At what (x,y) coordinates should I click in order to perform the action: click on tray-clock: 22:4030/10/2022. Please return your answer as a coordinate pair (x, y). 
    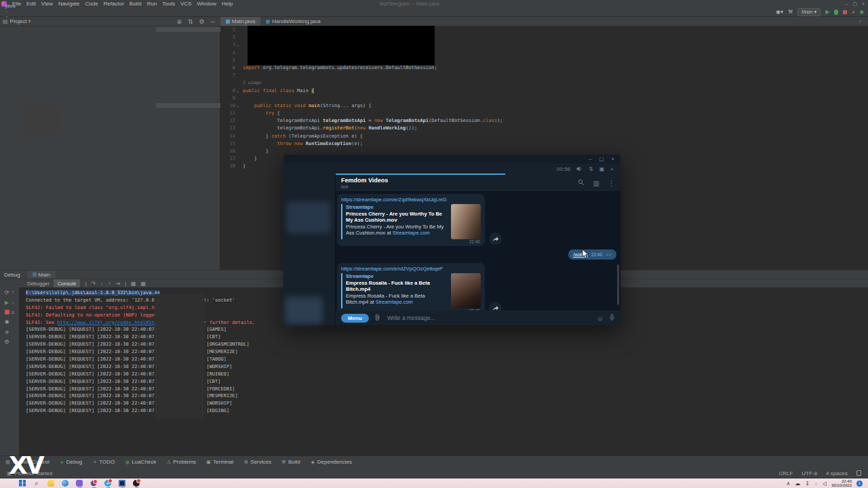
    Looking at the image, I should click on (842, 484).